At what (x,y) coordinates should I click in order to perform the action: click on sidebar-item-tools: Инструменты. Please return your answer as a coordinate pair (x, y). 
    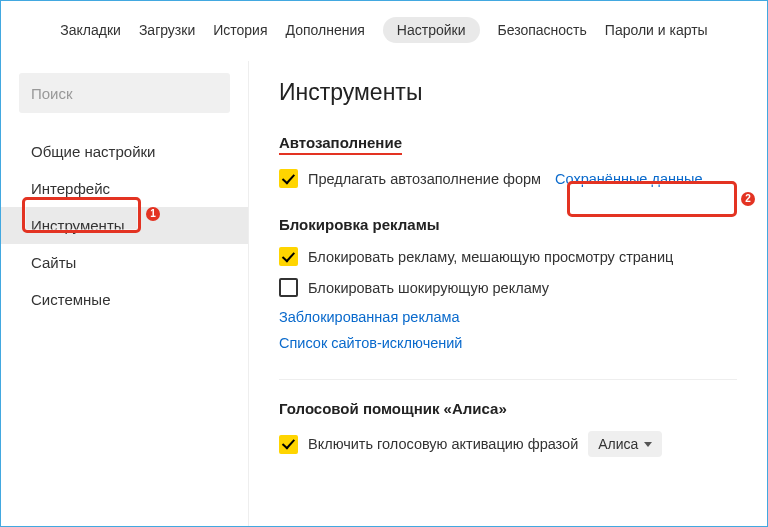
    Looking at the image, I should click on (124, 226).